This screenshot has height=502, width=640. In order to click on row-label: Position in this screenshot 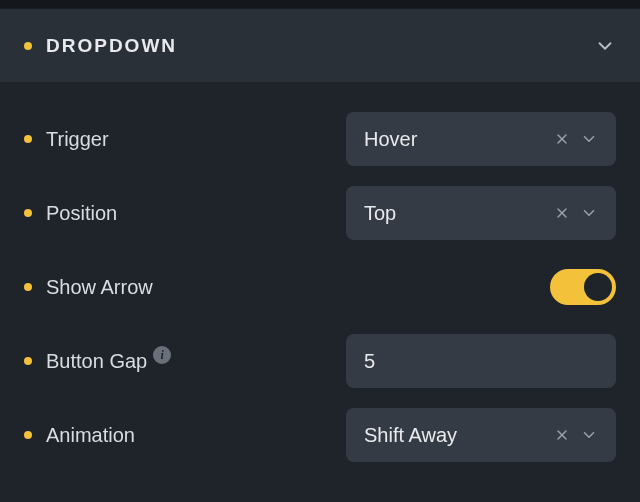, I will do `click(82, 214)`.